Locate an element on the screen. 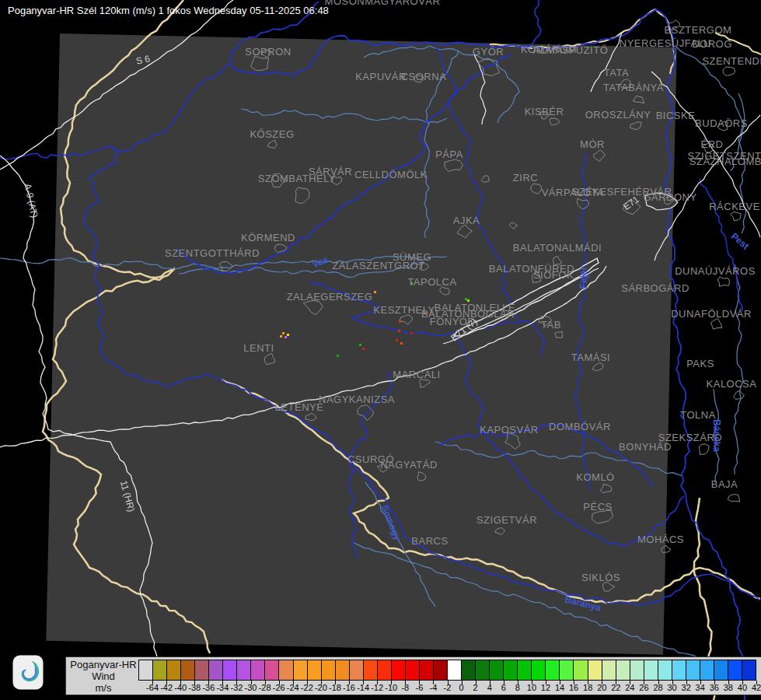  city-label: TATA is located at coordinates (616, 73).